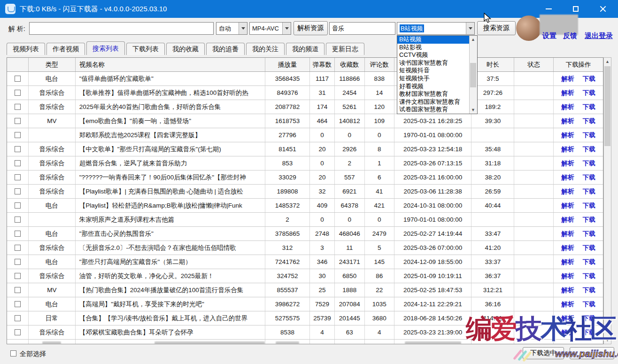 The height and width of the screenshot is (364, 618). What do you see at coordinates (121, 28) in the screenshot?
I see `parse-url-input` at bounding box center [121, 28].